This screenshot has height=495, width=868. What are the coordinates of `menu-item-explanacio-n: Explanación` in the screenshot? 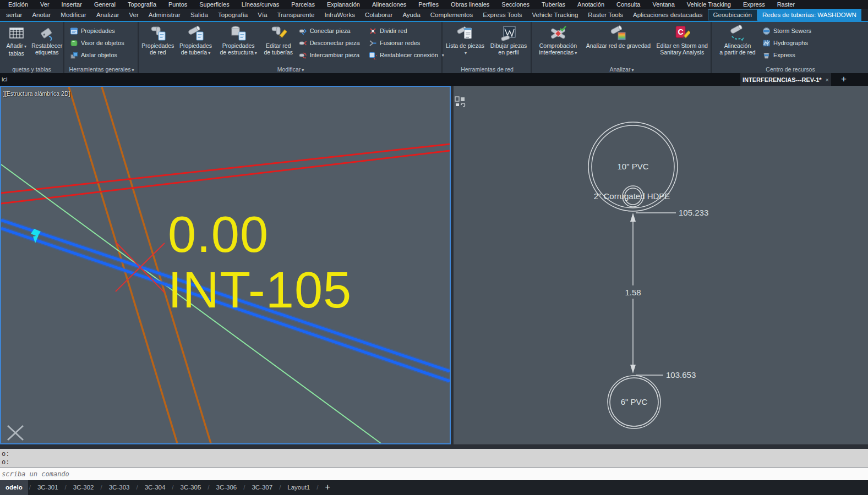 It's located at (343, 4).